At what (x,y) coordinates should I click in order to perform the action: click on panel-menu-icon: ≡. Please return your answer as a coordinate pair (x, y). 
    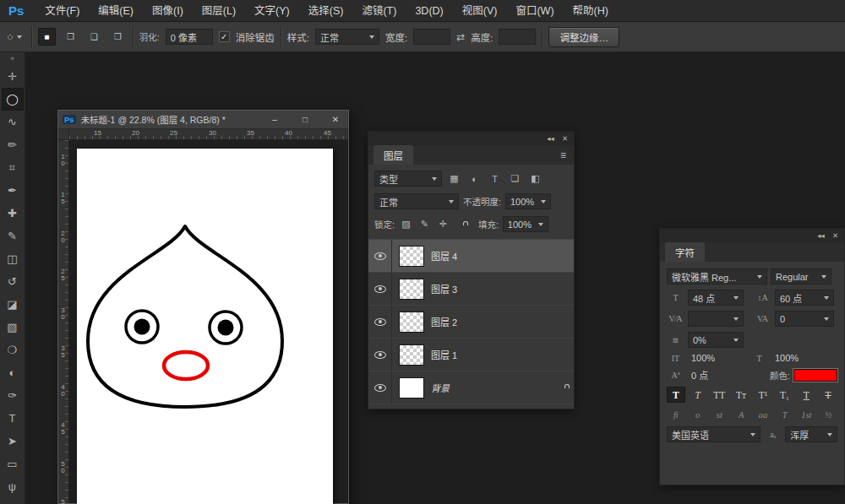
    Looking at the image, I should click on (563, 155).